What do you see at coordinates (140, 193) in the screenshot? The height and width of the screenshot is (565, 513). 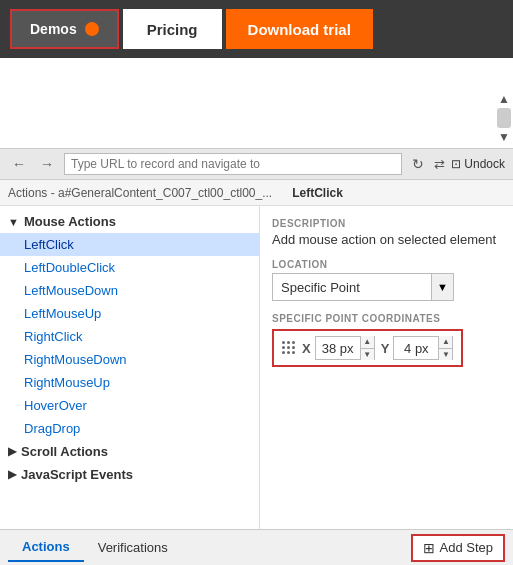 I see `breadcrumb-left: Actions - a#GeneralContent_C007_ctl00_ct…` at bounding box center [140, 193].